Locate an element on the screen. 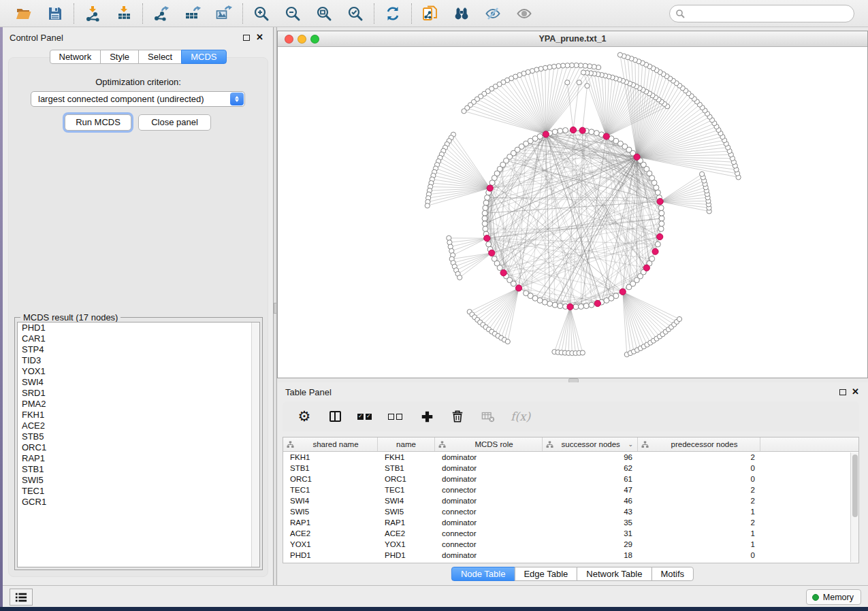 The width and height of the screenshot is (868, 611). network-from-selection-icon is located at coordinates (430, 14).